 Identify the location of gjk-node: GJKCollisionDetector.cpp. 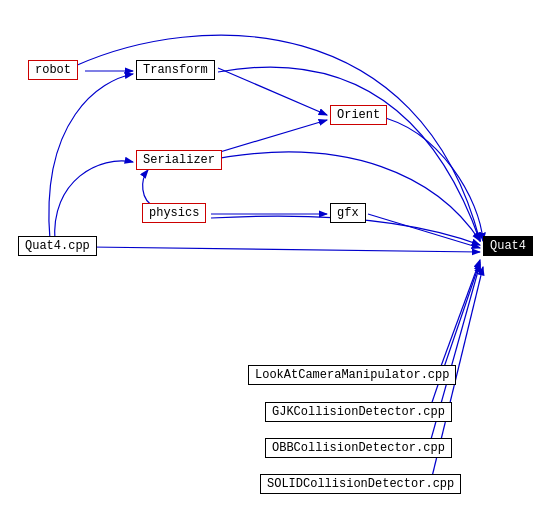
(358, 412).